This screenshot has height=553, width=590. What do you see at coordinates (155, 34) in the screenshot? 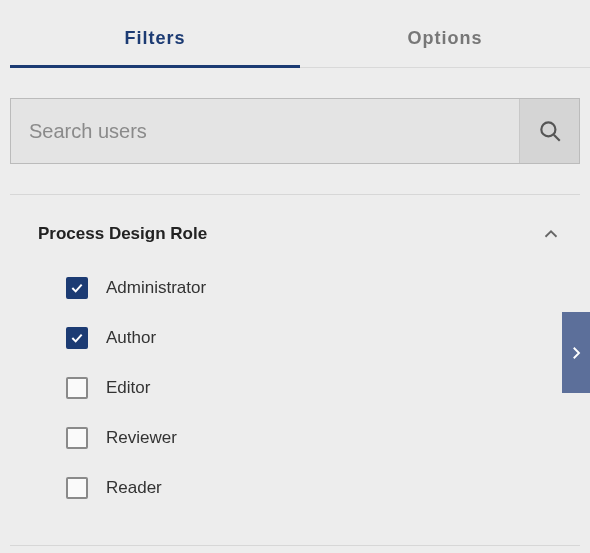
I see `tab-filters: Filters` at bounding box center [155, 34].